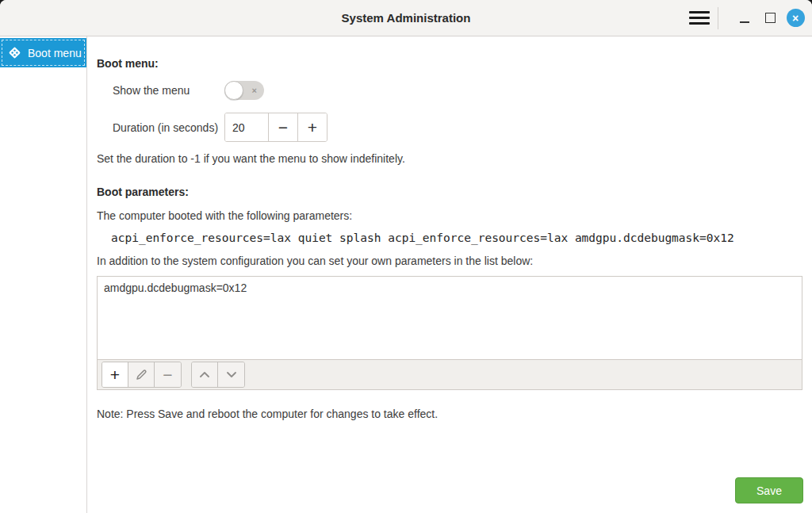  I want to click on booted-parameters-value: acpi_enforce_resources=lax quiet splash …, so click(457, 238).